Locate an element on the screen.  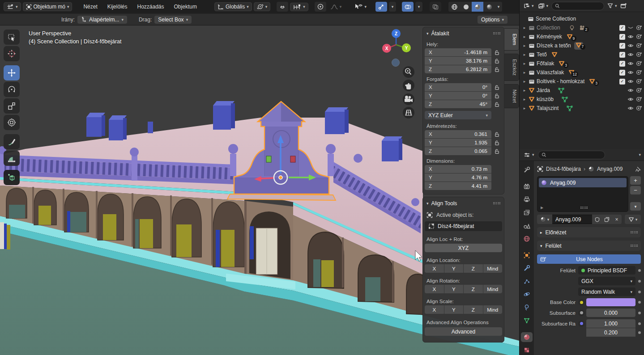
outliner-row-jarda: ▸ Járda is located at coordinates (582, 90).